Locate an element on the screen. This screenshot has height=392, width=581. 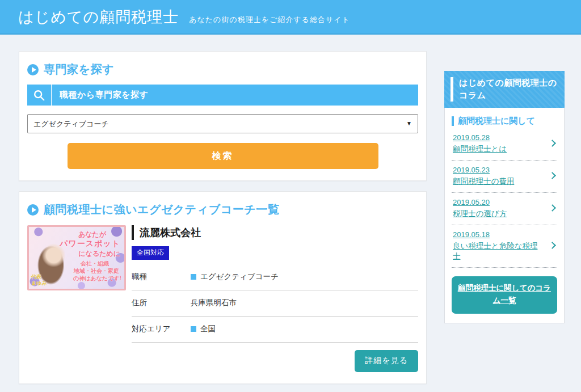
job-filter-bar: 職種から専門家を探す is located at coordinates (222, 95).